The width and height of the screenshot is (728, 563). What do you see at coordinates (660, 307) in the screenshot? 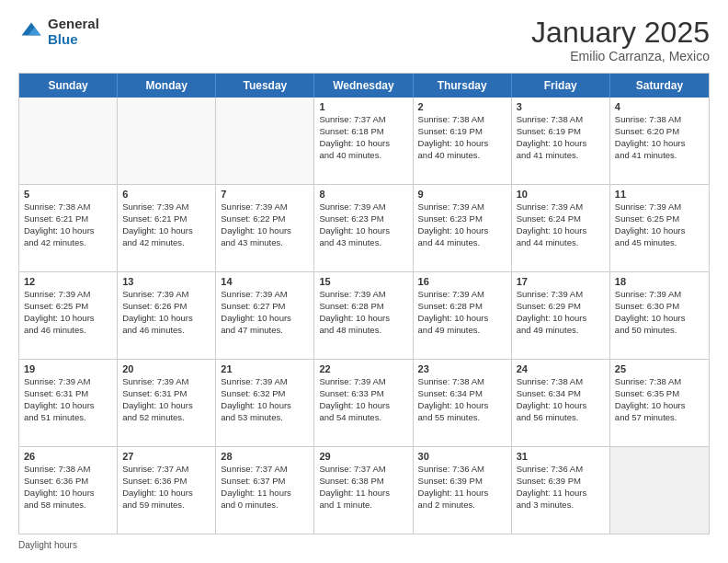
I see `cell-line: Sunset: 6:30 PM` at bounding box center [660, 307].